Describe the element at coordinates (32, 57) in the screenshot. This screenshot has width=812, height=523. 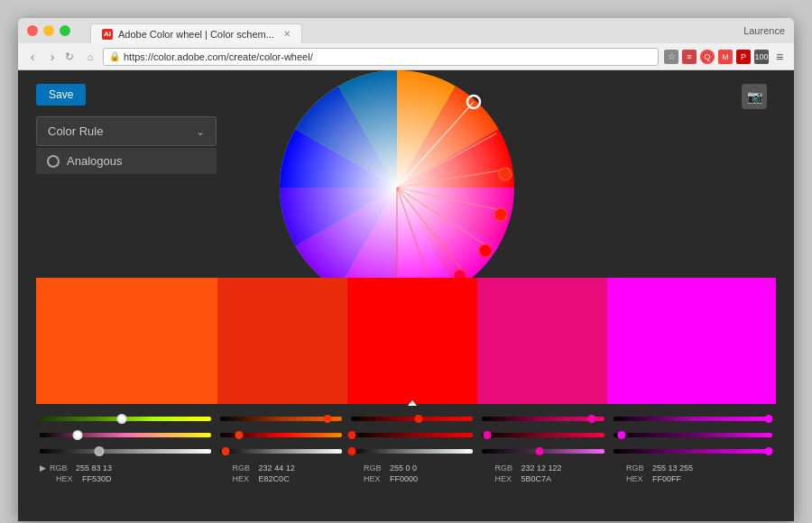
I see `back-button: ‹` at that location.